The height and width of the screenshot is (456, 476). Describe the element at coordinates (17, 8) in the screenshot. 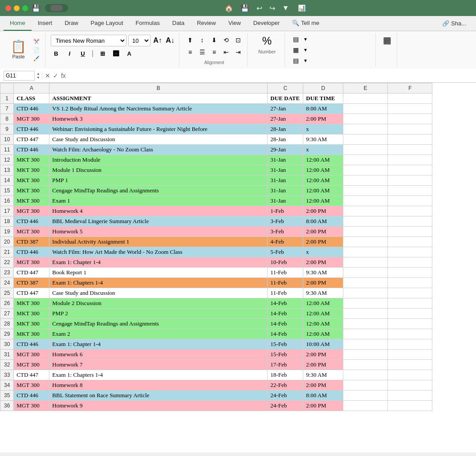

I see `minimize-button` at that location.